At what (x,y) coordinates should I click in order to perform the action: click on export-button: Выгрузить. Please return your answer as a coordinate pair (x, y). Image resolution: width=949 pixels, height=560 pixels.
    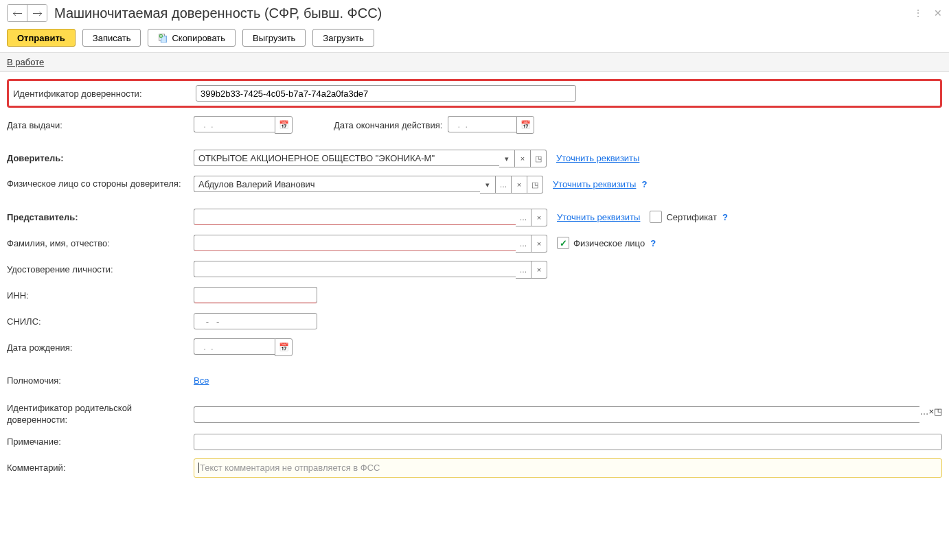
    Looking at the image, I should click on (274, 38).